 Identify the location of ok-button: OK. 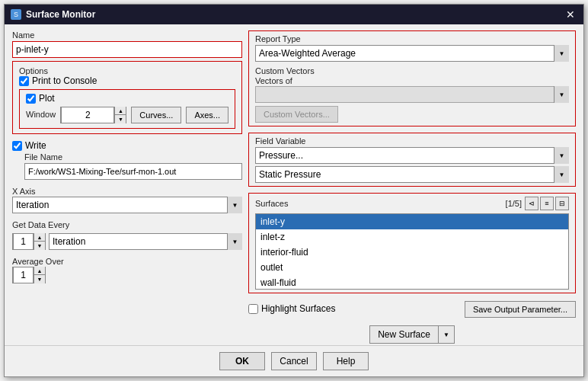
(242, 361).